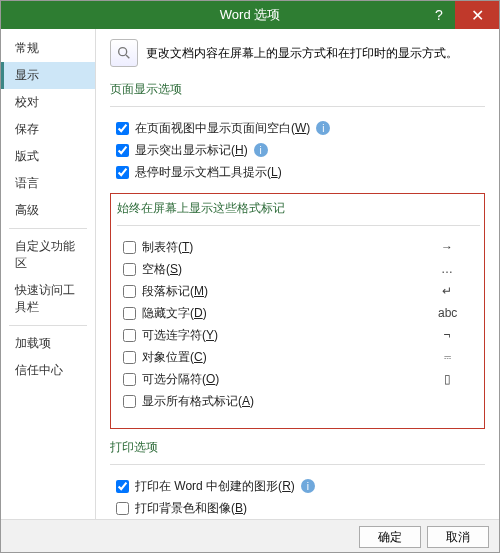  Describe the element at coordinates (298, 90) in the screenshot. I see `section-title: 页面显示选项` at that location.